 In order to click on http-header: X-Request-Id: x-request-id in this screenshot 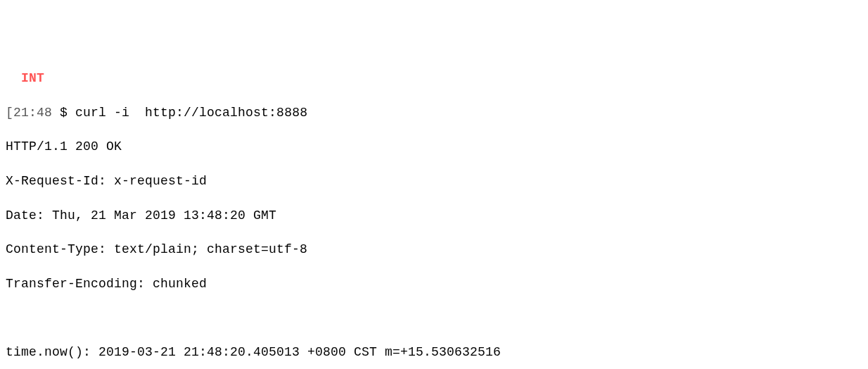, I will do `click(434, 181)`.